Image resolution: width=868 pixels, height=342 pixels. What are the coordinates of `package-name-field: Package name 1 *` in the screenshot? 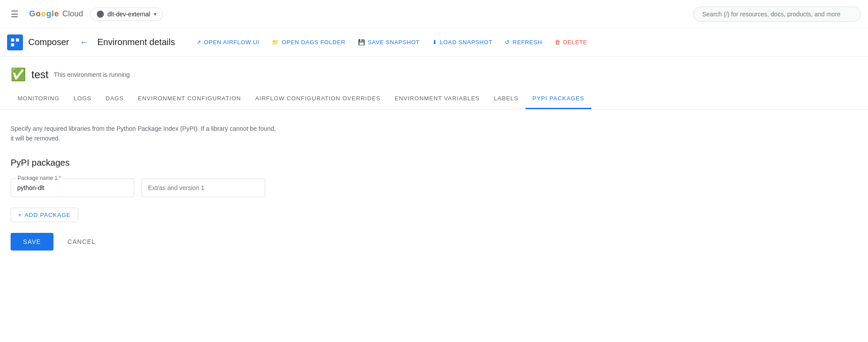 It's located at (72, 188).